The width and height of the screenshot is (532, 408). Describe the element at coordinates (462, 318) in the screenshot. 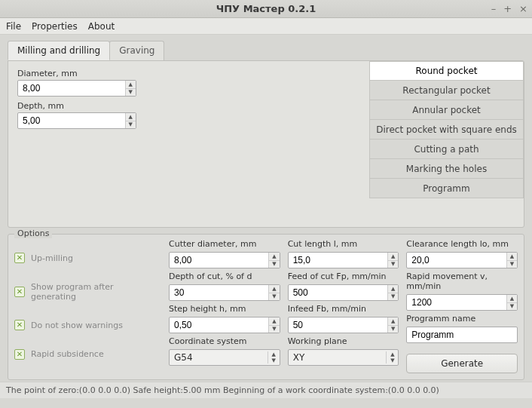

I see `prog-name-label: Programm name` at that location.